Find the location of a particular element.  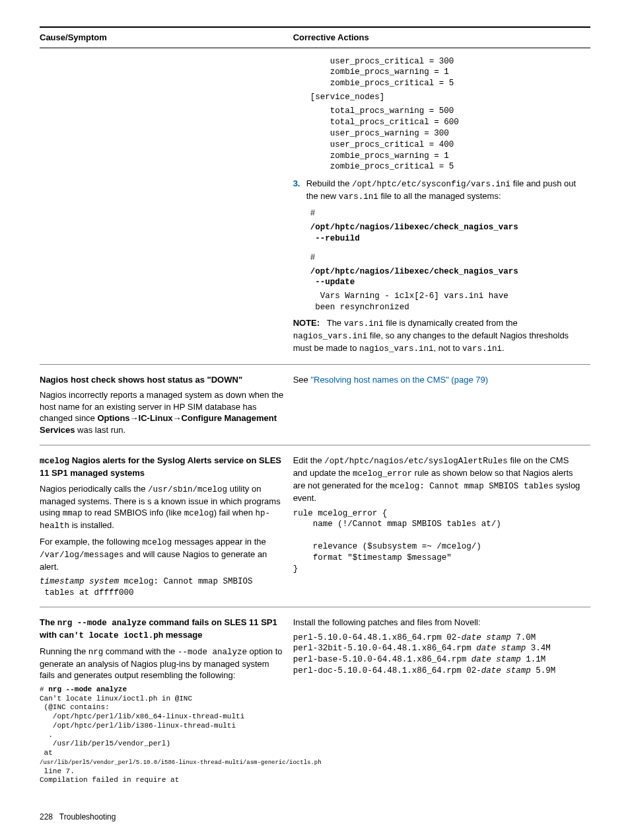

cross-reference-link: "Resolving host names on the CMS" (page … is located at coordinates (399, 379).